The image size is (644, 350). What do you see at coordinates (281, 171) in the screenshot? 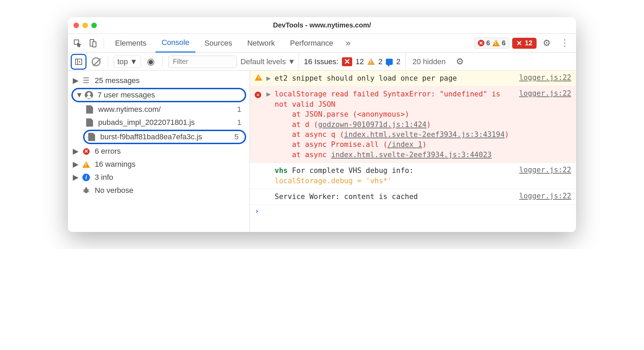
I see `log-tag: vhs` at bounding box center [281, 171].